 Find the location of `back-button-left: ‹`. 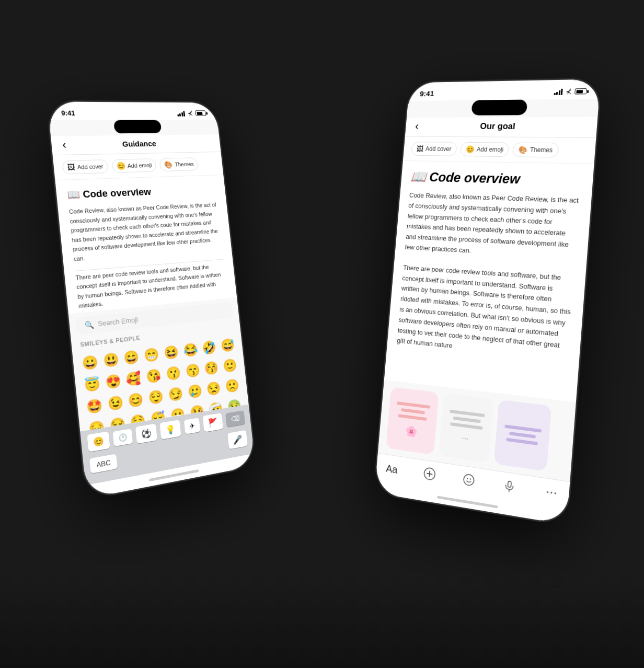

back-button-left: ‹ is located at coordinates (64, 145).